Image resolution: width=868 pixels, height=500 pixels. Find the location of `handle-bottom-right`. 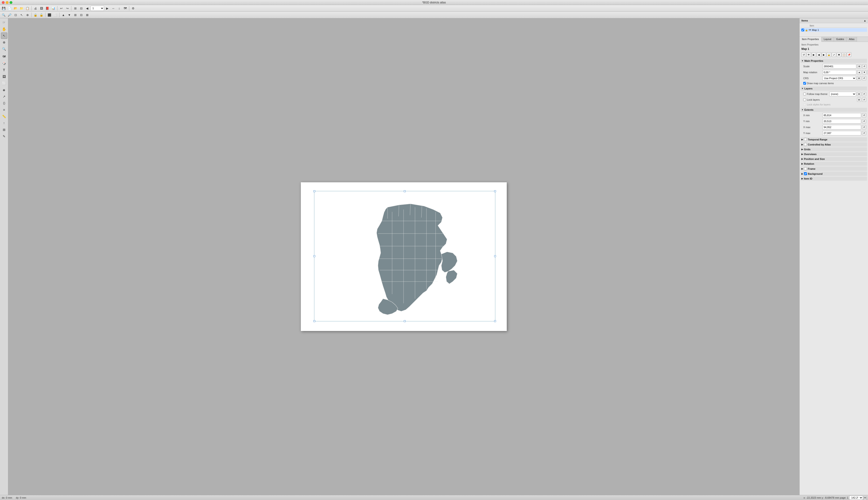

handle-bottom-right is located at coordinates (495, 321).